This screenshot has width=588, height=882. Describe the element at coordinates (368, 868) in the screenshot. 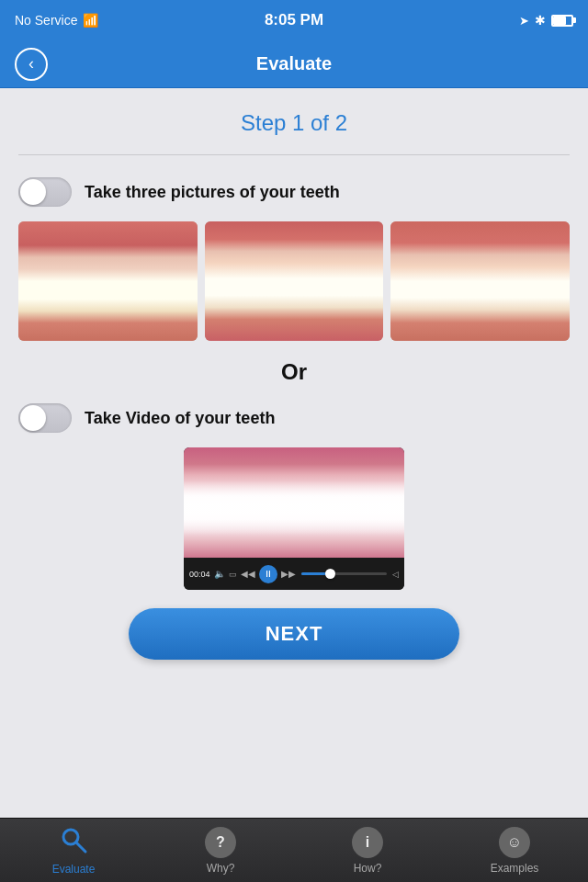

I see `tab-how-label: How?` at that location.